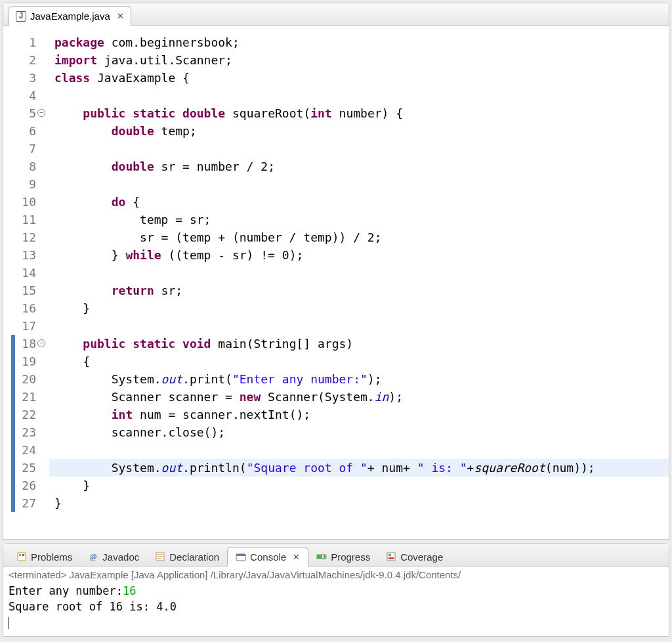 The width and height of the screenshot is (672, 642). I want to click on view-tab-problems: Problems, so click(45, 557).